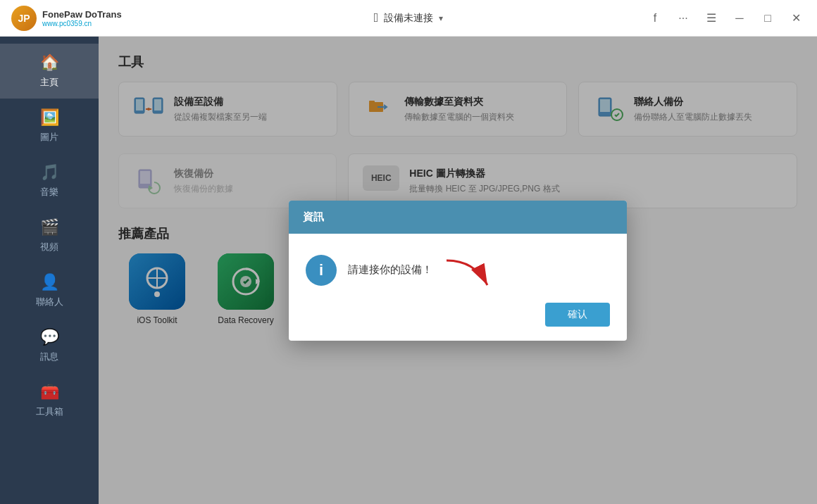 This screenshot has width=817, height=504. What do you see at coordinates (458, 217) in the screenshot?
I see `dialog-header: 資訊` at bounding box center [458, 217].